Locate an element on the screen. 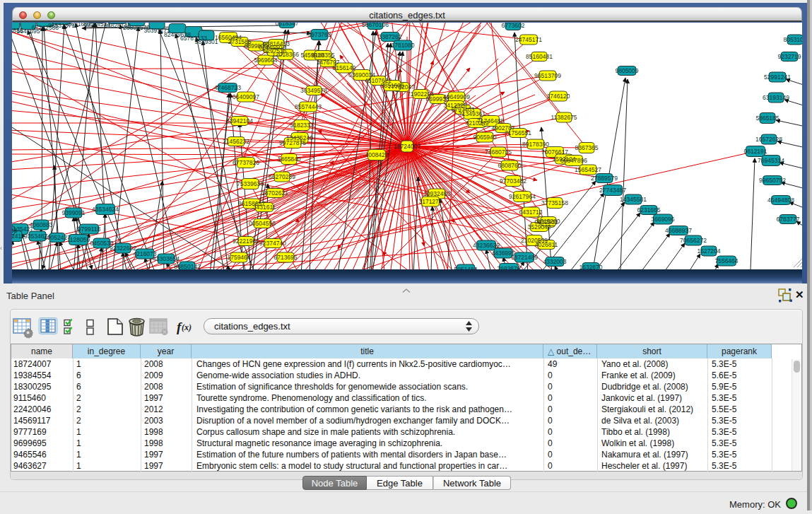 Image resolution: width=812 pixels, height=514 pixels. svg-text: 85160481 is located at coordinates (539, 57).